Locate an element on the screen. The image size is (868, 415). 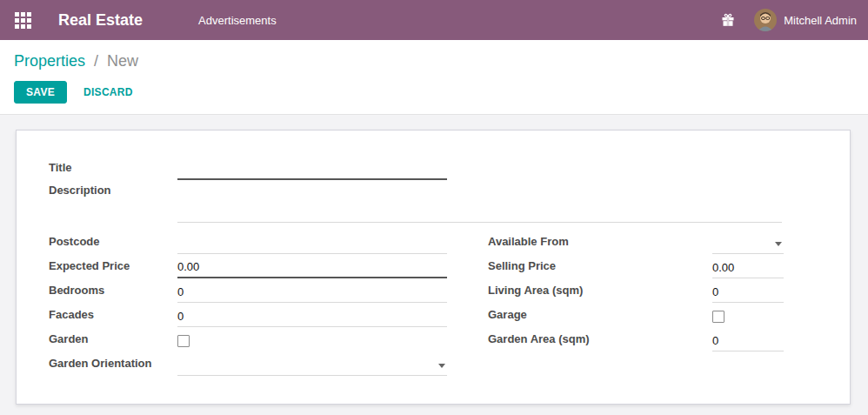
user-name: Mitchell Admin is located at coordinates (820, 21).